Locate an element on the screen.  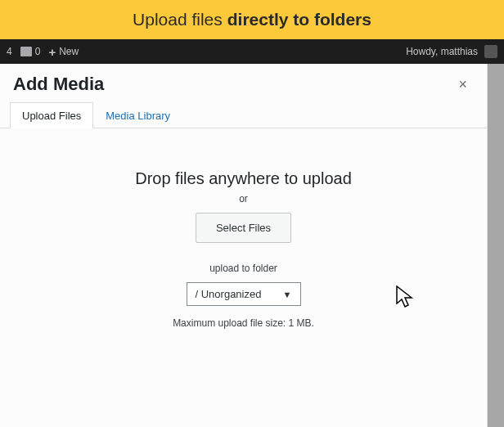
admin-new-label: New is located at coordinates (69, 52).